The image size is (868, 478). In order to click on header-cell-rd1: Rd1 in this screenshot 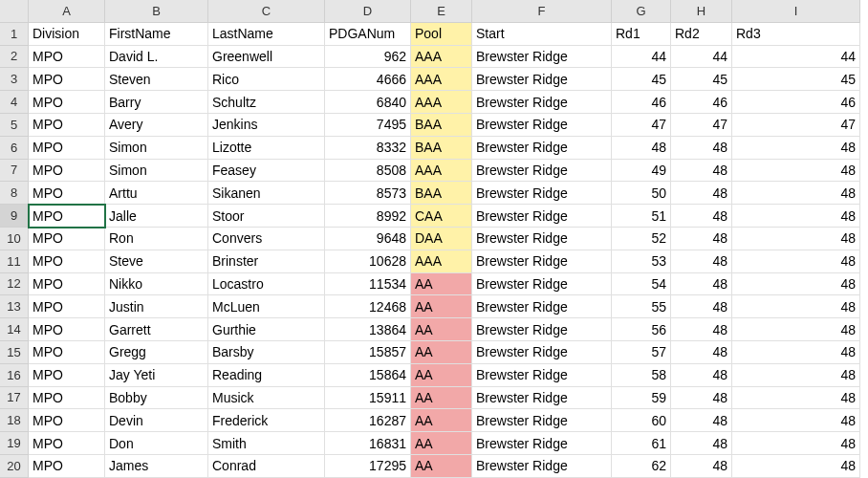, I will do `click(641, 34)`.